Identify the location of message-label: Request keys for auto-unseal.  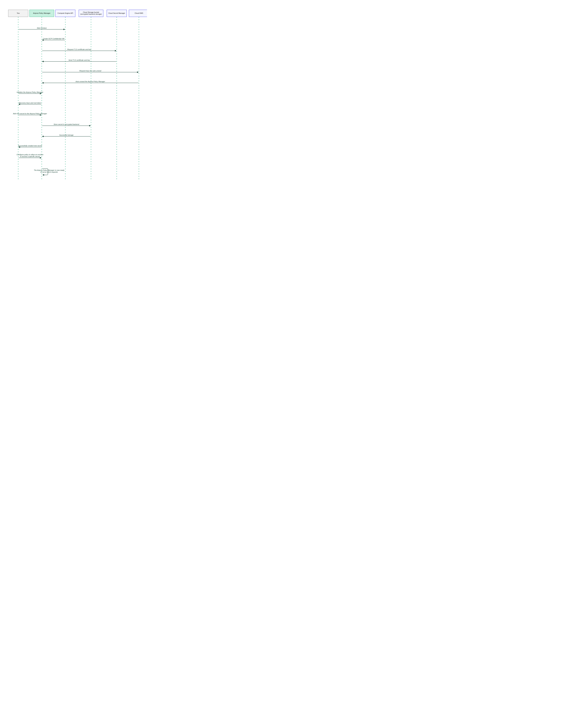
(90, 71).